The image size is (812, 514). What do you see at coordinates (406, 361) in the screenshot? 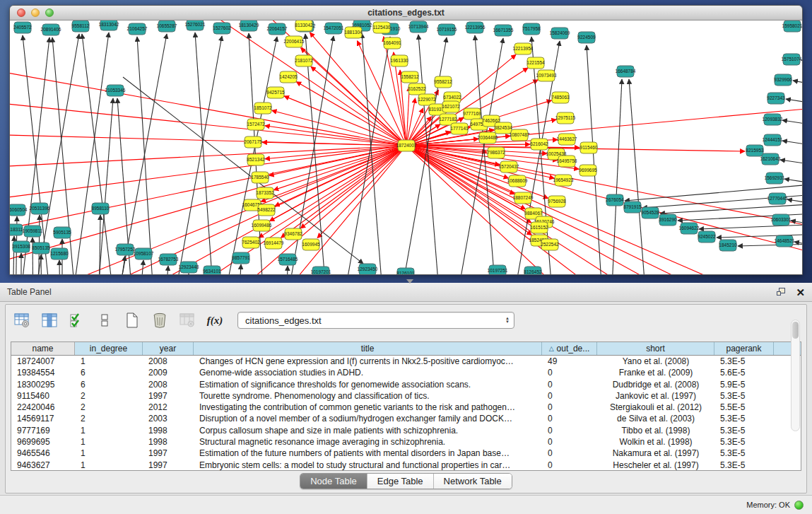
I see `table-row: 1872400712008Changes of HCN gene express…` at bounding box center [406, 361].